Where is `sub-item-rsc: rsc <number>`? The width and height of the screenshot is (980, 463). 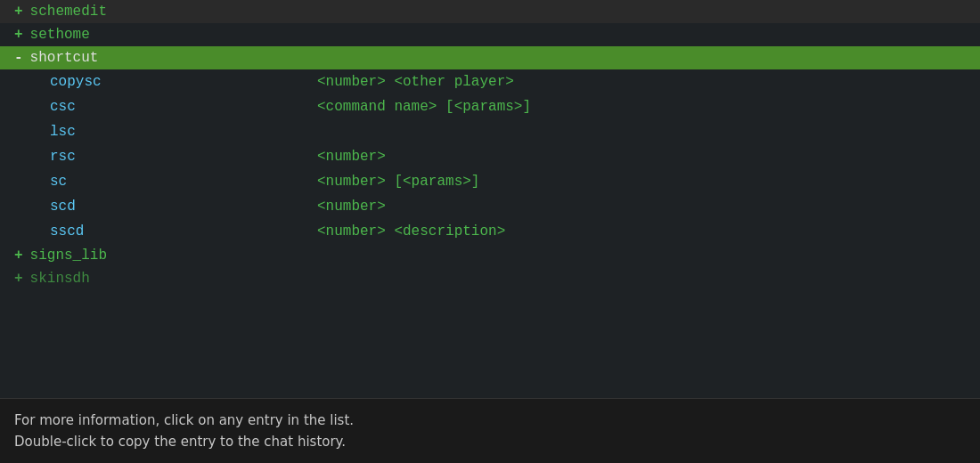
sub-item-rsc: rsc <number> is located at coordinates (490, 157).